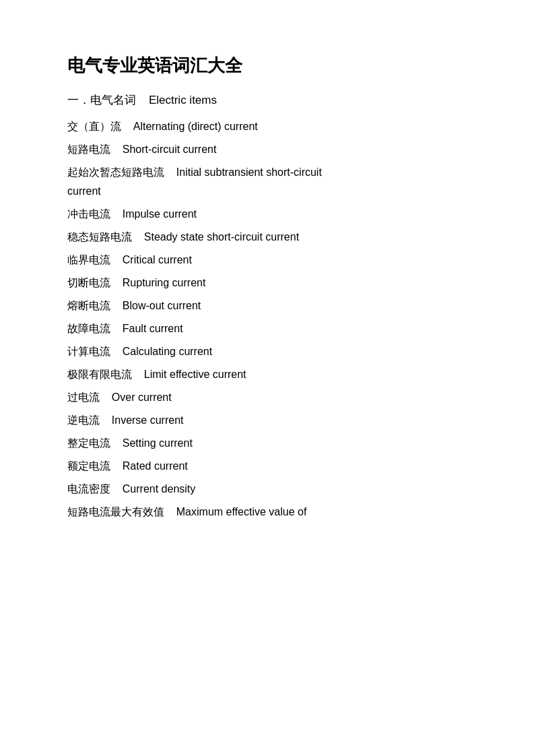  Describe the element at coordinates (153, 329) in the screenshot. I see `entry-english: Fault current` at that location.